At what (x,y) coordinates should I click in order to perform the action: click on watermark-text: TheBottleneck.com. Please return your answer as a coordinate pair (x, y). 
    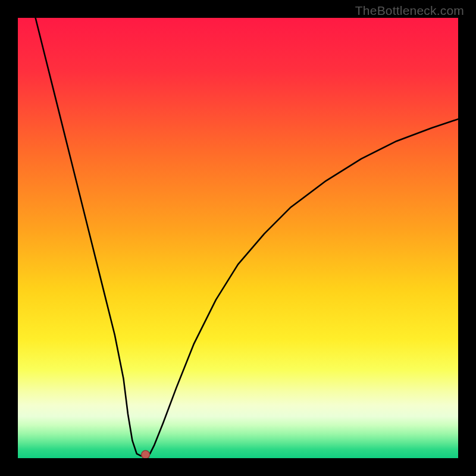
    Looking at the image, I should click on (409, 11).